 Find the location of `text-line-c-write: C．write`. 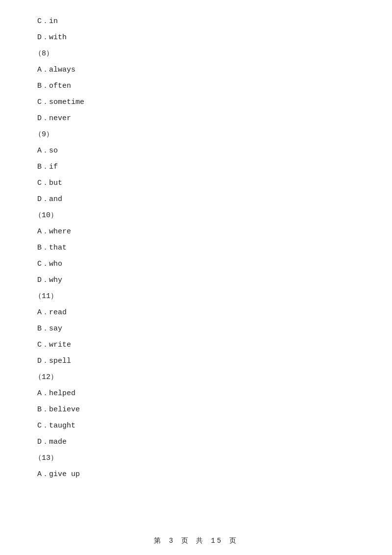

text-line-c-write: C．write is located at coordinates (200, 345).